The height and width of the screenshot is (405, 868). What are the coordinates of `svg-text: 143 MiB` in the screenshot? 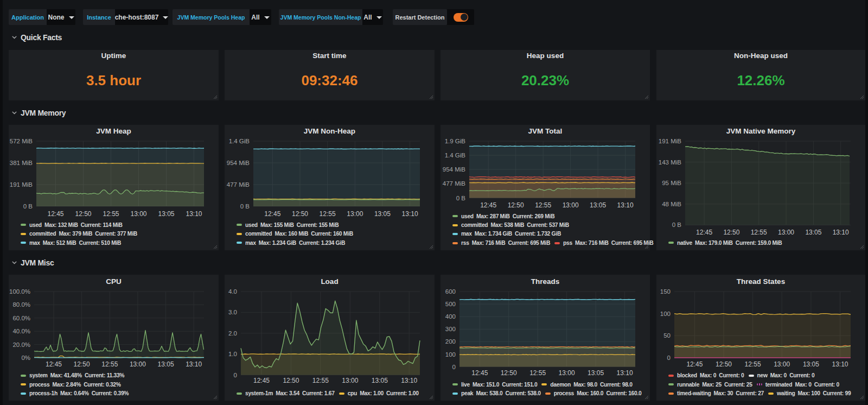 It's located at (671, 162).